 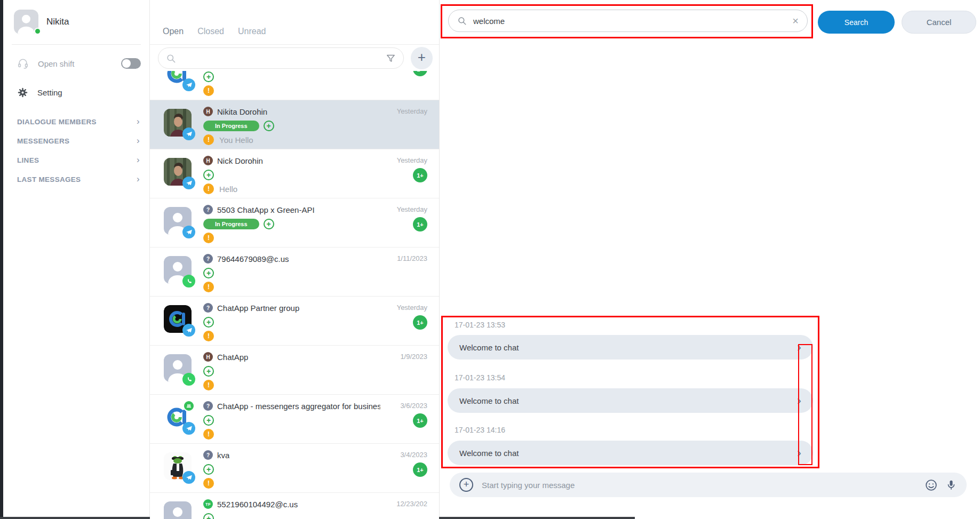 I want to click on tab-closed: Closed, so click(x=211, y=31).